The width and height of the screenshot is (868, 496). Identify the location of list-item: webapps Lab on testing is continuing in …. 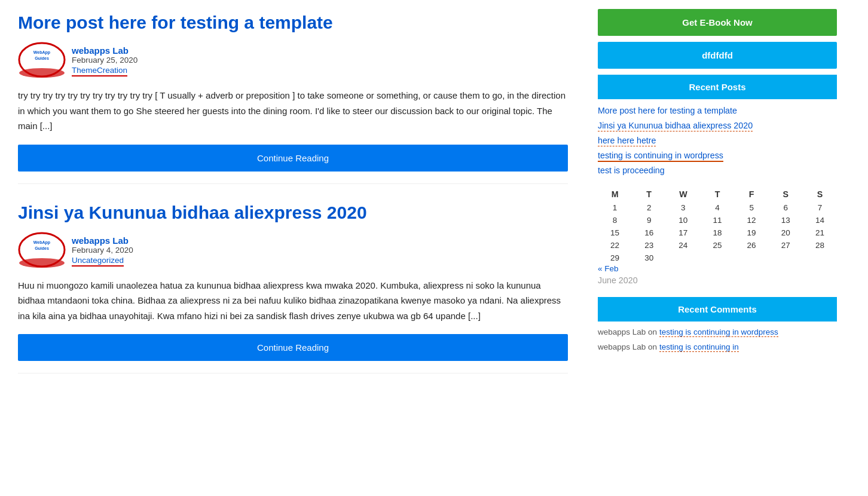
(717, 332).